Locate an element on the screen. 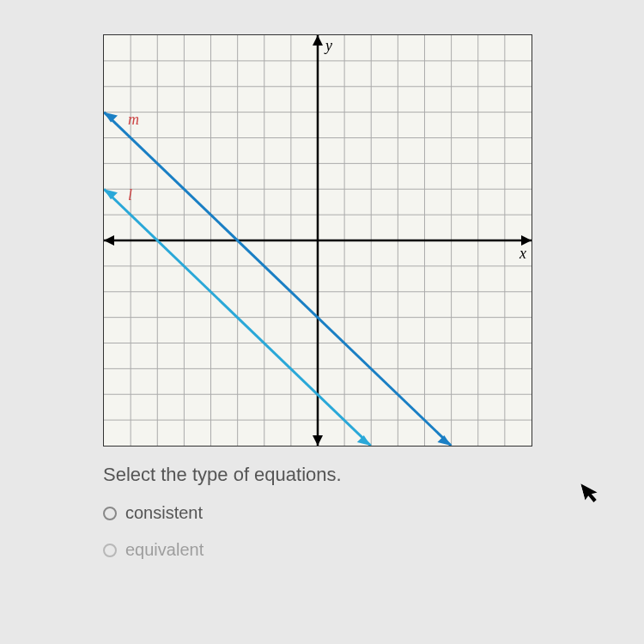 The height and width of the screenshot is (644, 644). option-equivalent: equivalent is located at coordinates (339, 550).